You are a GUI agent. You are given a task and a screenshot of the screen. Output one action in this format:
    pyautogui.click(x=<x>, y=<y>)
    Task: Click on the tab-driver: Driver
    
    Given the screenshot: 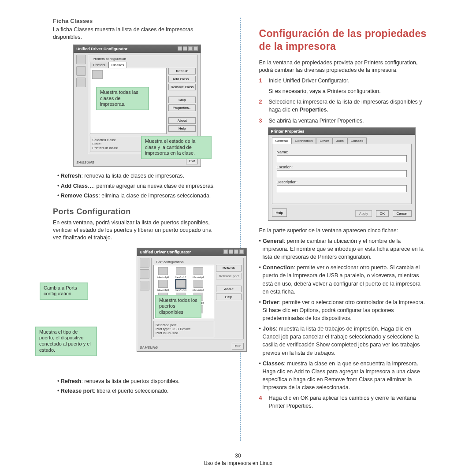 What is the action you would take?
    pyautogui.click(x=324, y=141)
    